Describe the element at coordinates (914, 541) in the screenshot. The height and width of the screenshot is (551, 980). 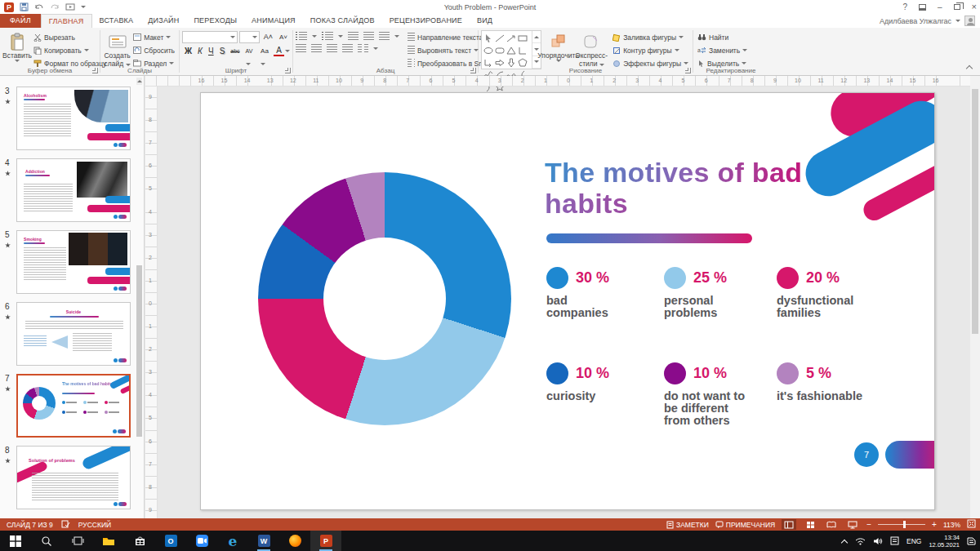
I see `keyboard-language: ENG` at that location.